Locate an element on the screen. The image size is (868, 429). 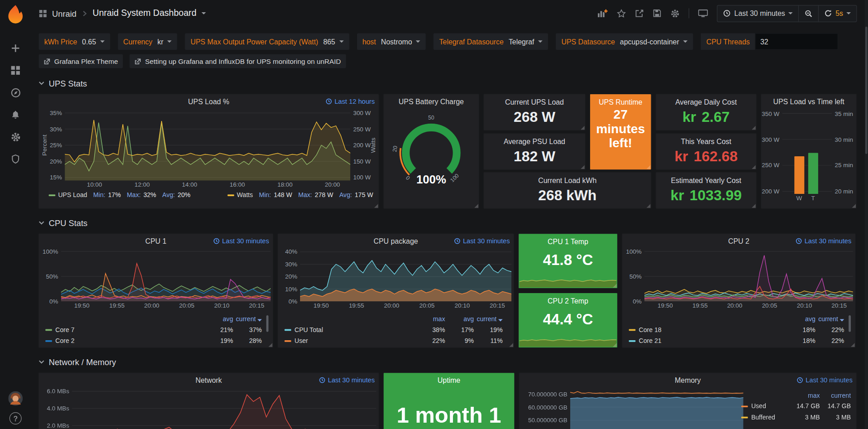
legend-series-name: User is located at coordinates (350, 341).